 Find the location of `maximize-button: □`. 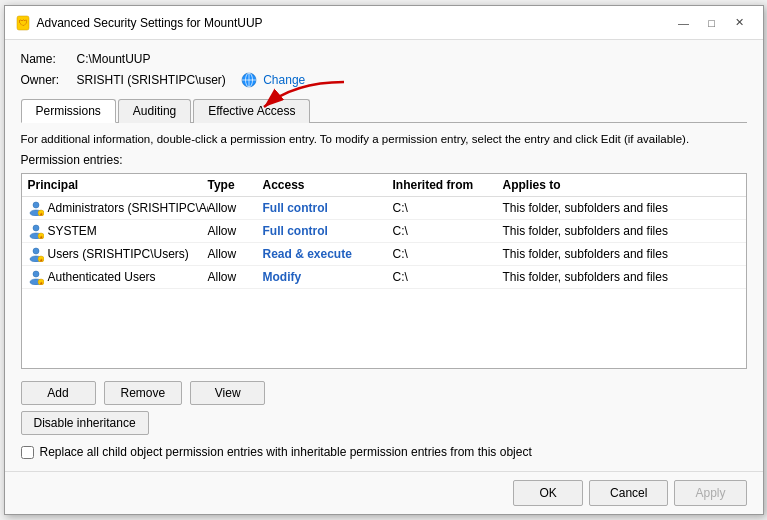

maximize-button: □ is located at coordinates (712, 23).